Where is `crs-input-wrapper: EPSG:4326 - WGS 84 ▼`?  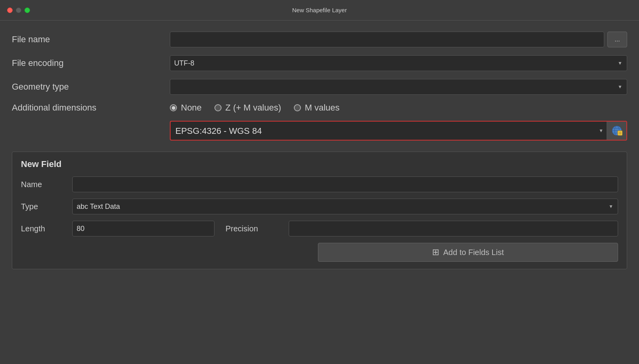
crs-input-wrapper: EPSG:4326 - WGS 84 ▼ is located at coordinates (398, 131).